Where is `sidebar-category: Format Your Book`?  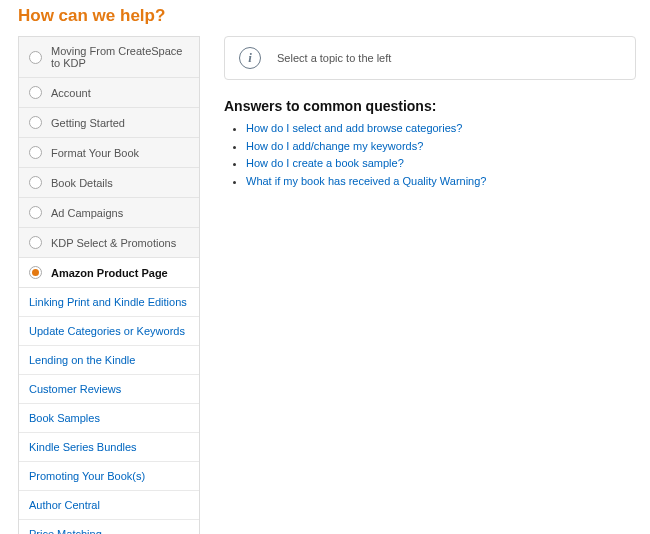 sidebar-category: Format Your Book is located at coordinates (109, 153).